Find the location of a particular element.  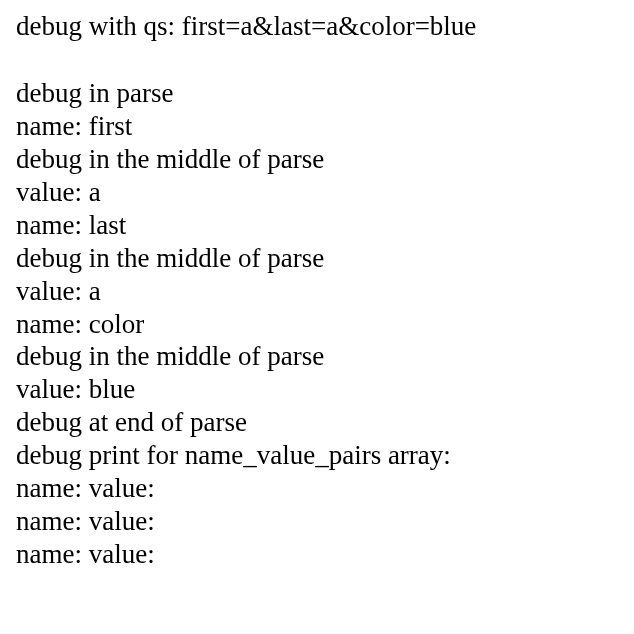

blank-line is located at coordinates (317, 60).